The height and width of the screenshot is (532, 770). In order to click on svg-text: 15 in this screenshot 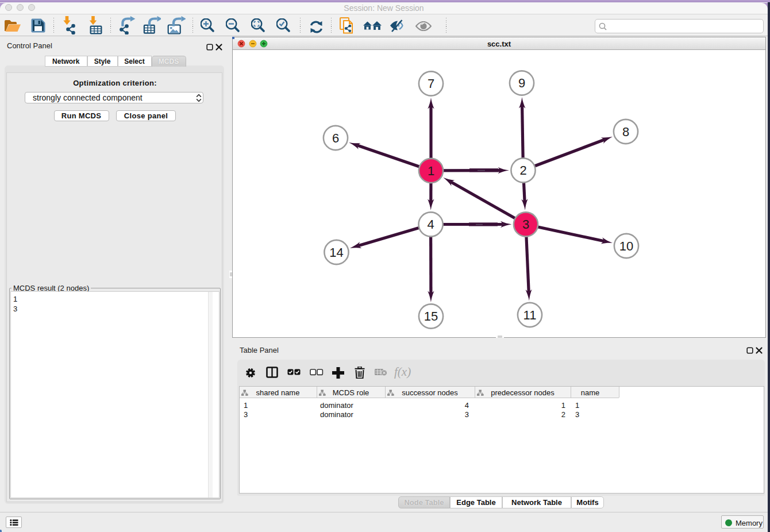, I will do `click(431, 316)`.